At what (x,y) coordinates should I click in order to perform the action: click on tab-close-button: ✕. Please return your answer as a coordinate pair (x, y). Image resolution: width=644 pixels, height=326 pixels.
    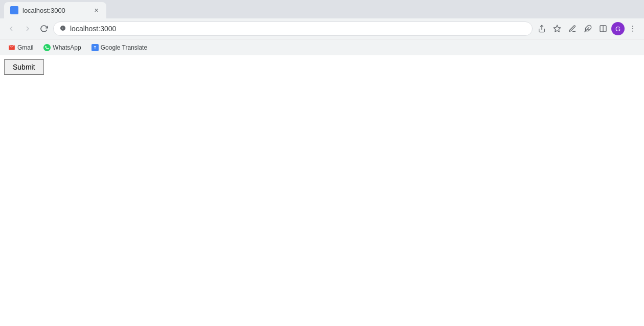
    Looking at the image, I should click on (96, 10).